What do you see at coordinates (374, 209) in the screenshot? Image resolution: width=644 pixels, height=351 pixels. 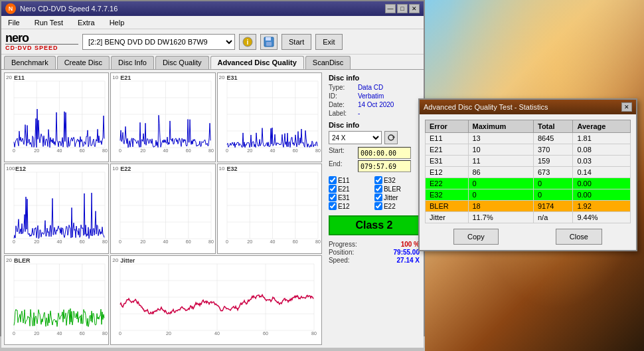 I see `info-panel: Disc info Type: Data CD ID: Verbatim Dat…` at bounding box center [374, 209].